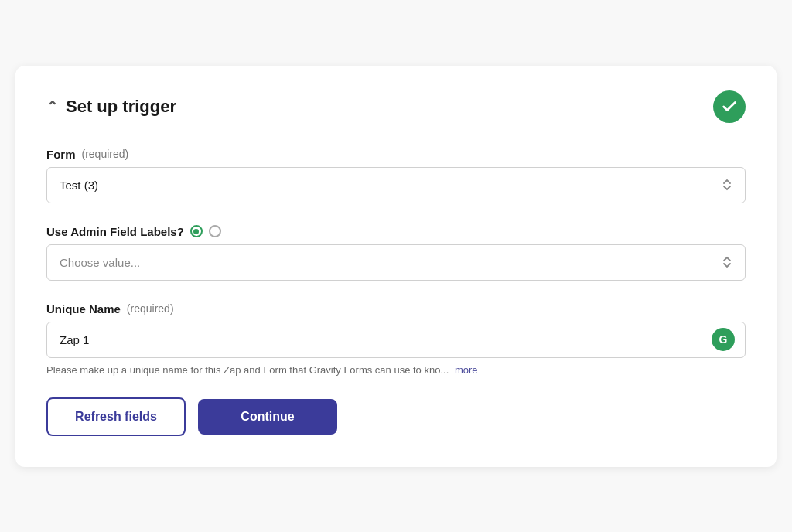  Describe the element at coordinates (396, 107) in the screenshot. I see `card-header: ⌃ Set up trigger` at that location.